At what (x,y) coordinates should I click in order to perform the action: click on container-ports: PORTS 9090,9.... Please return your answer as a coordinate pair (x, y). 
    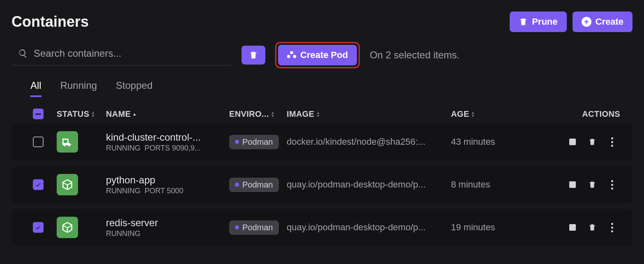
    Looking at the image, I should click on (172, 148).